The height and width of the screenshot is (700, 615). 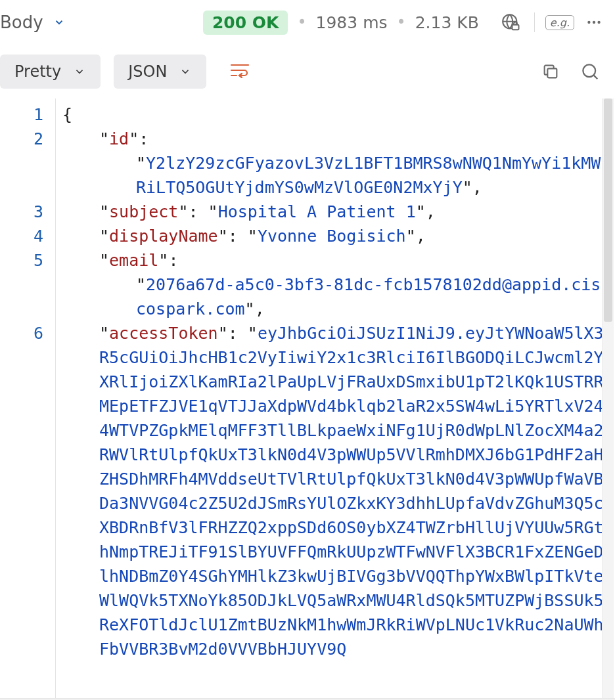 What do you see at coordinates (535, 22) in the screenshot?
I see `vertical-divider` at bounding box center [535, 22].